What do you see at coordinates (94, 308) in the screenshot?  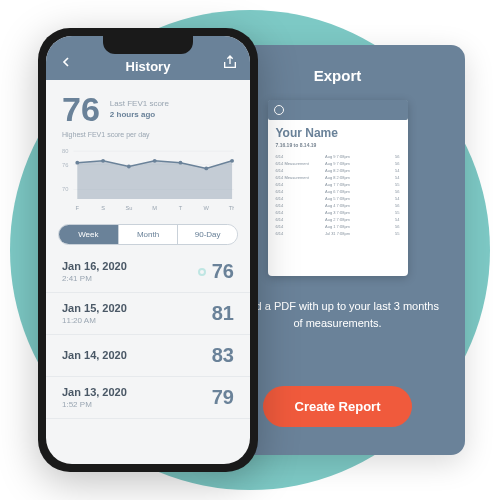 I see `row-date: Jan 15, 2020` at bounding box center [94, 308].